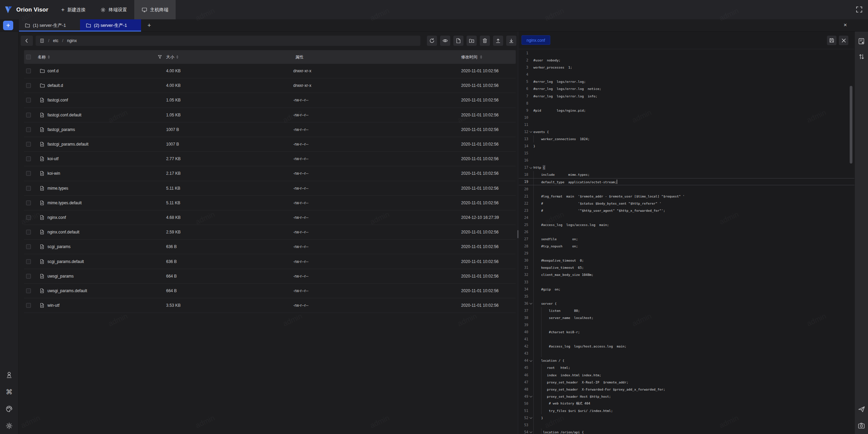  Describe the element at coordinates (469, 57) in the screenshot. I see `column-mtime: 修改时间` at that location.